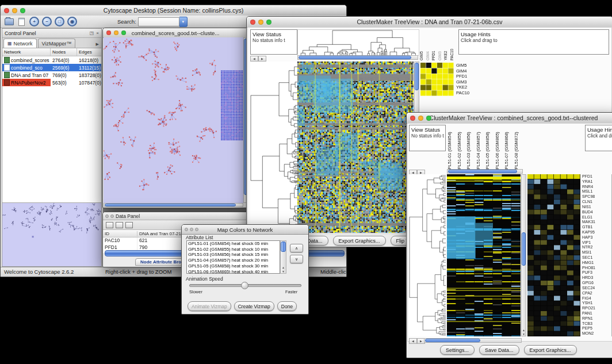  I want to click on attribute-item: GPL51-05 (GSM858) heat shock 30 min, so click(234, 266).